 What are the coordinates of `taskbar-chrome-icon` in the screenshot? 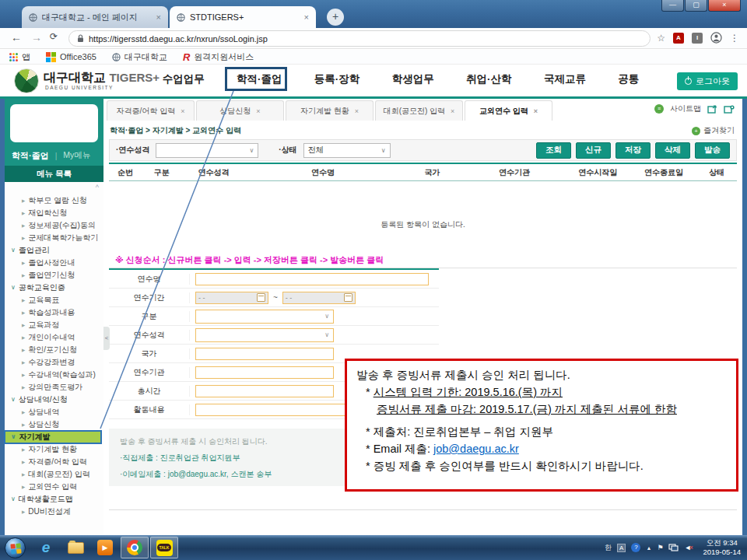 It's located at (135, 548).